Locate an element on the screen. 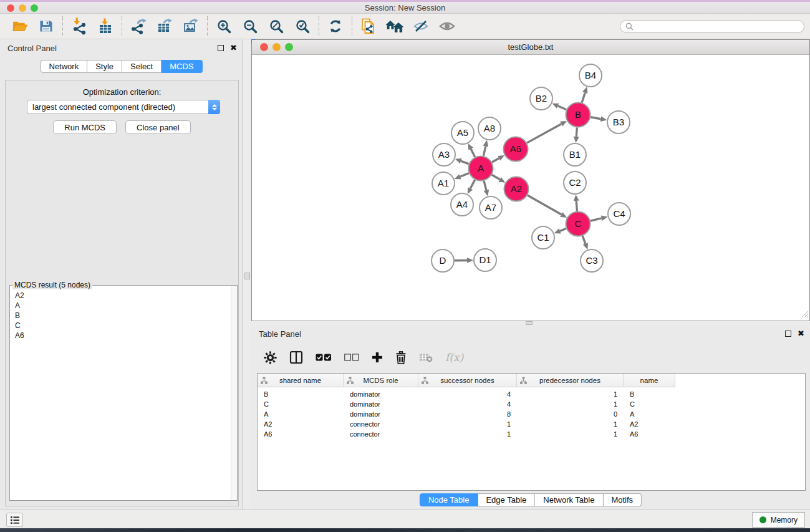  task-history-button is located at coordinates (15, 520).